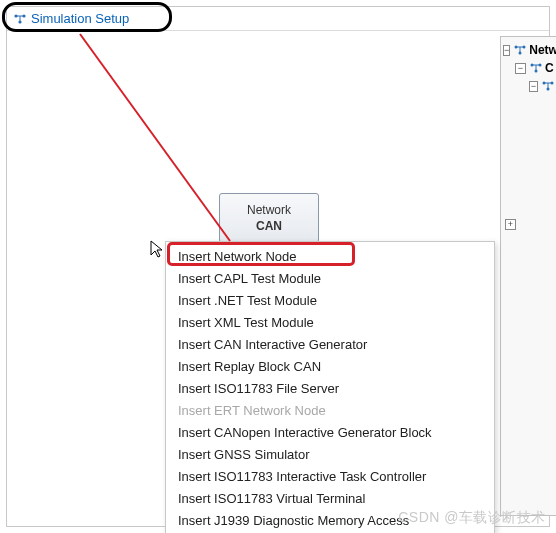 The image size is (556, 533). I want to click on tree-expand-more: +, so click(528, 224).